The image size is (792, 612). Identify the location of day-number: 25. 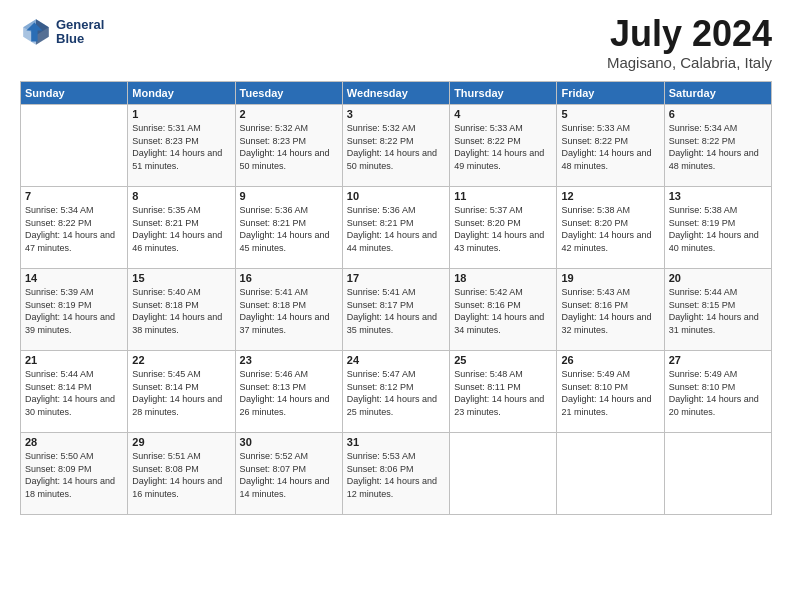
(503, 360).